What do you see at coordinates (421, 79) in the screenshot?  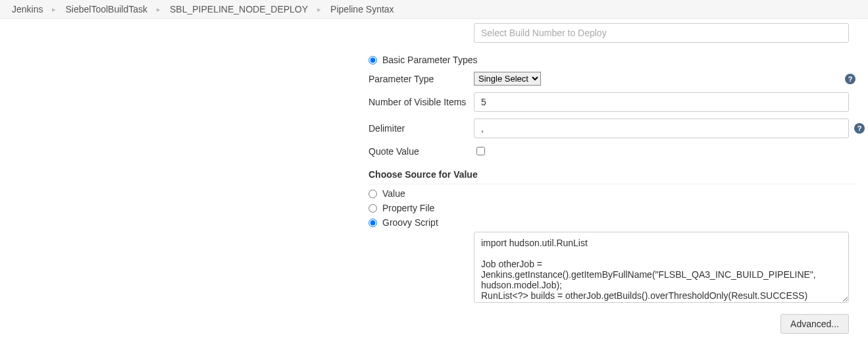 I see `parameter-type-label: Parameter Type` at bounding box center [421, 79].